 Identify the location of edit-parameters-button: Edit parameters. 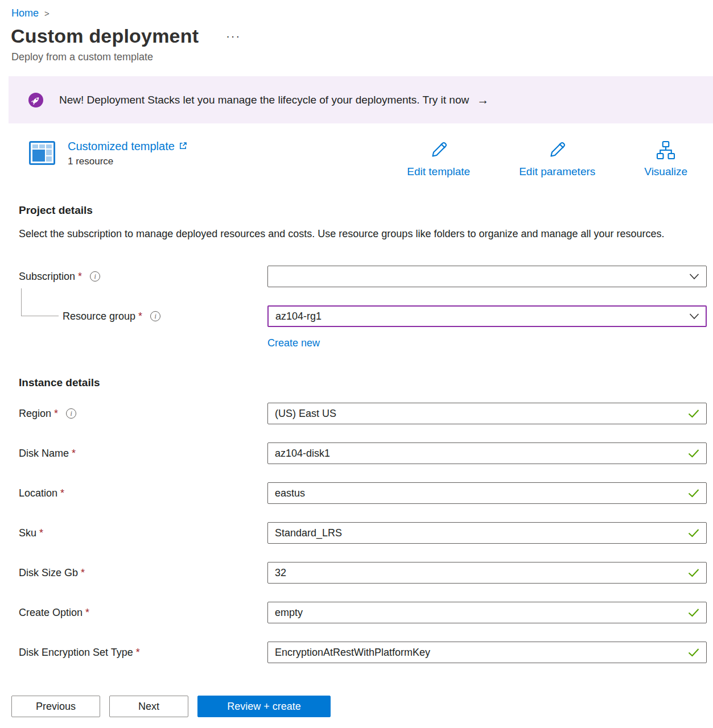
(557, 159).